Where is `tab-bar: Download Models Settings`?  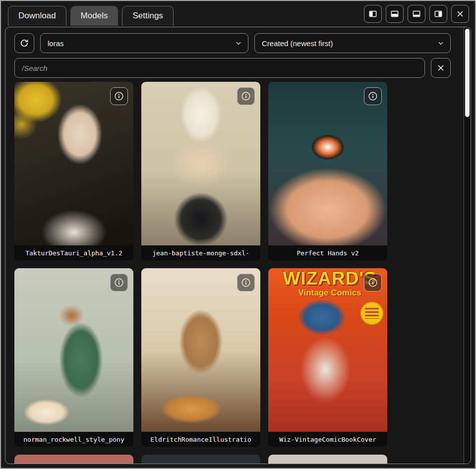 tab-bar: Download Models Settings is located at coordinates (238, 13).